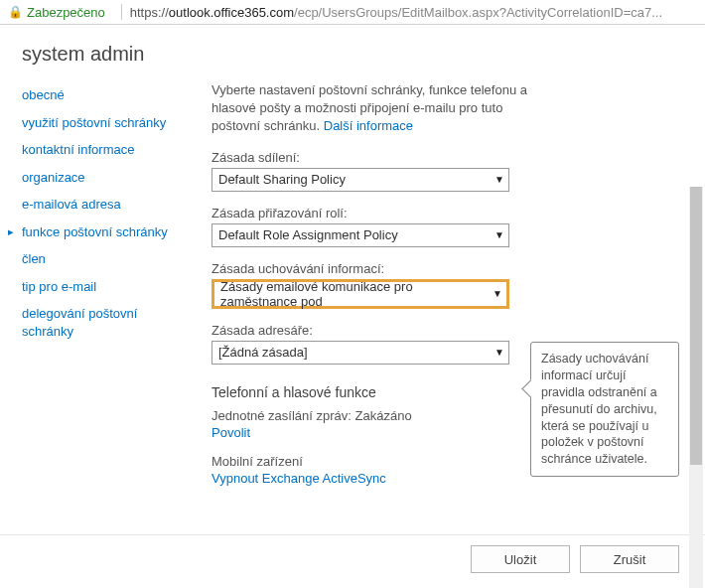 The width and height of the screenshot is (705, 588). Describe the element at coordinates (97, 232) in the screenshot. I see `nav-mailbox-features: funkce poštovní schránky` at that location.